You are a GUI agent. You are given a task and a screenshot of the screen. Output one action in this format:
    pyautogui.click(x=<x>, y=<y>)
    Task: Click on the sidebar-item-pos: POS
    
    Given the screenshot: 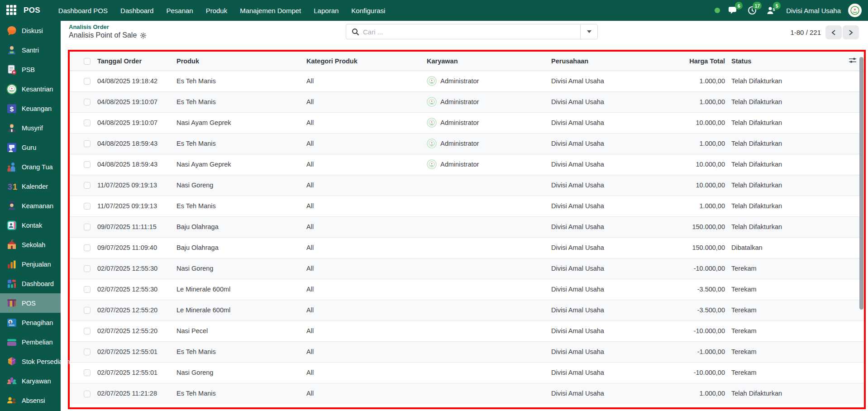 What is the action you would take?
    pyautogui.click(x=30, y=303)
    